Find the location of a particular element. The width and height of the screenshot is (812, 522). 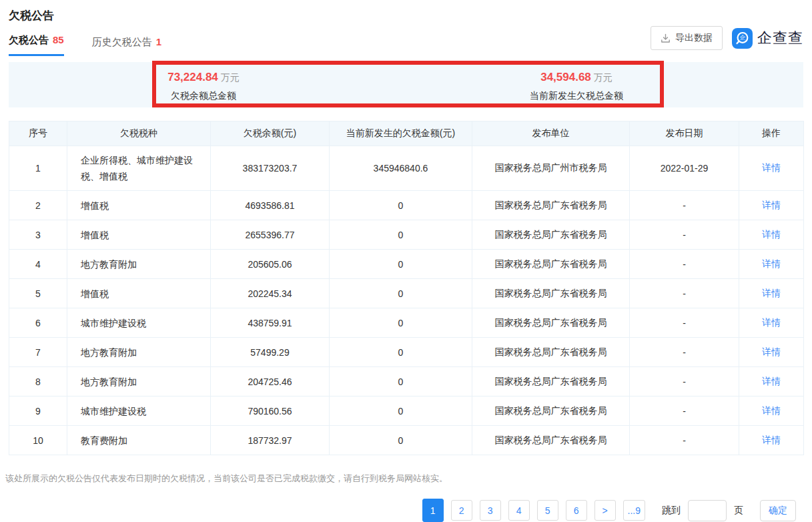

tab-count-badge: 85 is located at coordinates (59, 40).